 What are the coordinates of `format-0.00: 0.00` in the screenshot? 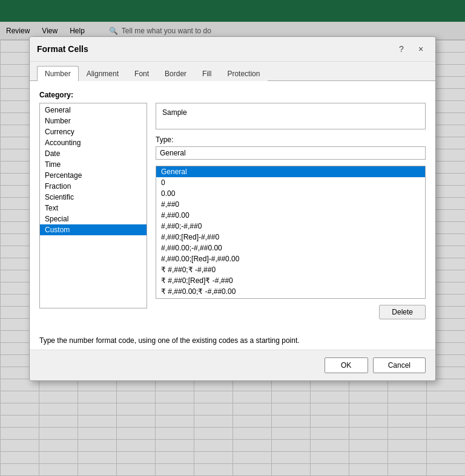 It's located at (291, 194).